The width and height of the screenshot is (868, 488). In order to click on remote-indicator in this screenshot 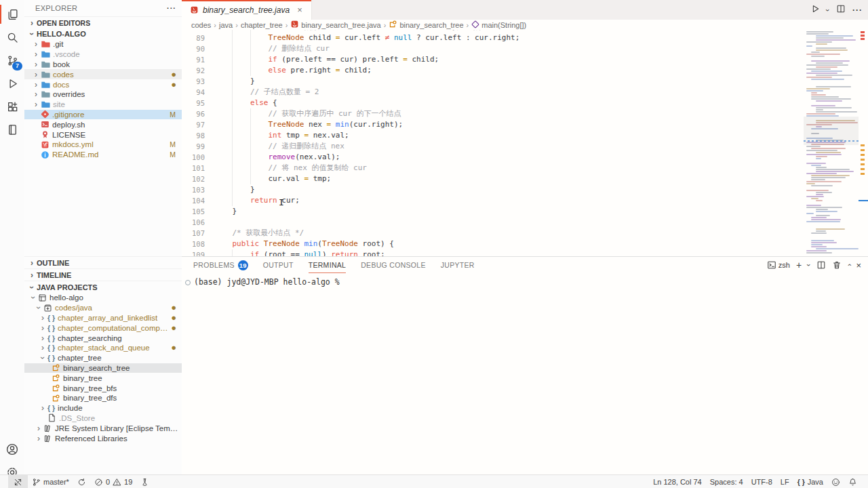, I will do `click(18, 481)`.